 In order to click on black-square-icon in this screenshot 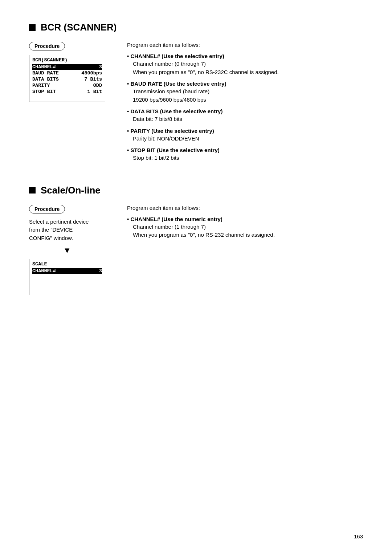, I will do `click(32, 28)`.